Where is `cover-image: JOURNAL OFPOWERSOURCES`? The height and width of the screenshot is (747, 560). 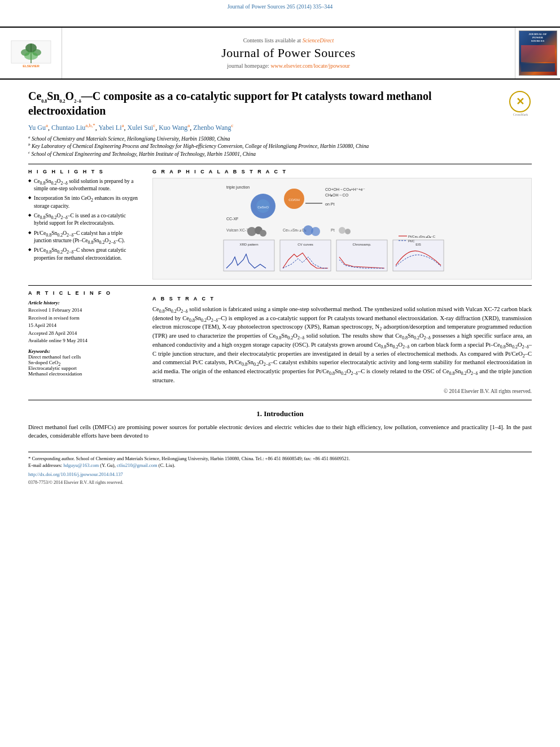 cover-image: JOURNAL OFPOWERSOURCES is located at coordinates (538, 53).